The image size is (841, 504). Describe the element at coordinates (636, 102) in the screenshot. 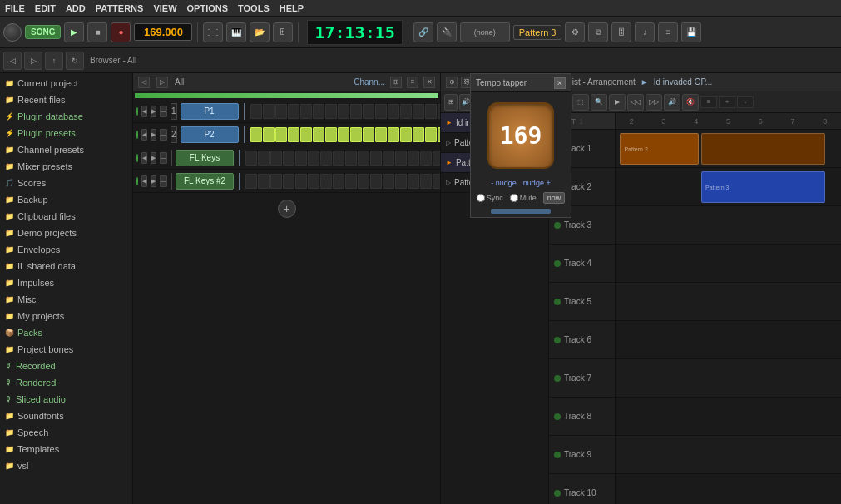

I see `pl-tb-back: ◁◁` at that location.